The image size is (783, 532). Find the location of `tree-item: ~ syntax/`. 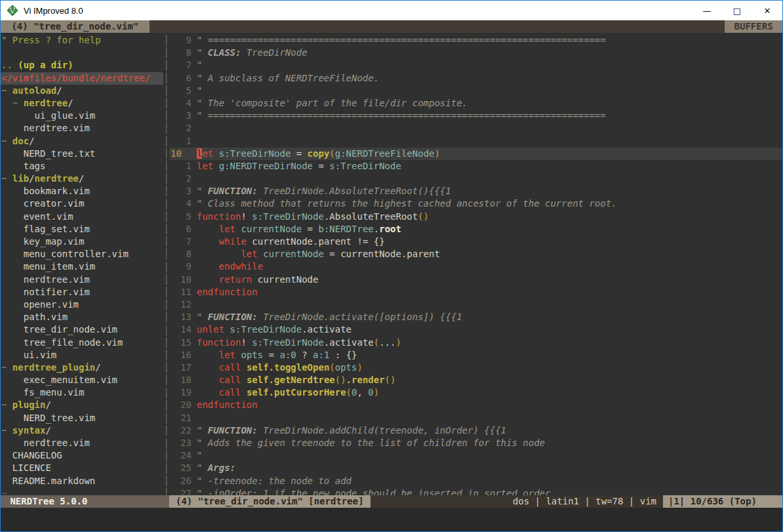

tree-item: ~ syntax/ is located at coordinates (82, 430).